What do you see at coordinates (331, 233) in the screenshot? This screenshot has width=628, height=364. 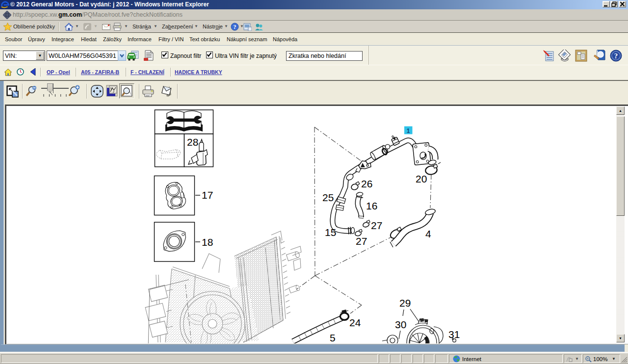 I see `svg-text: 15` at bounding box center [331, 233].